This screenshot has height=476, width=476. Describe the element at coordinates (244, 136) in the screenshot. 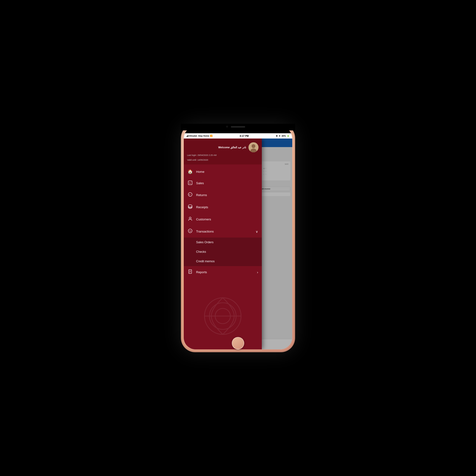

I see `time-display: 4:17 PM` at that location.